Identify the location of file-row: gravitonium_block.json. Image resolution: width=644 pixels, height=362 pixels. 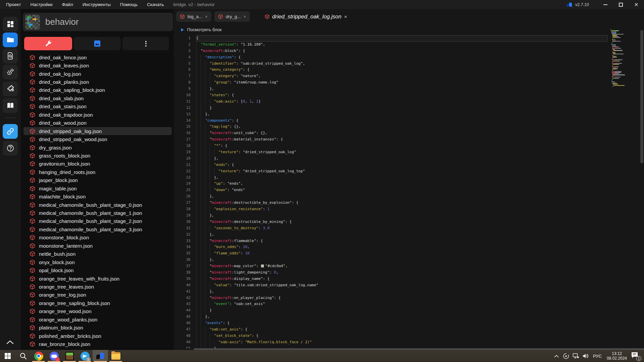
(98, 164).